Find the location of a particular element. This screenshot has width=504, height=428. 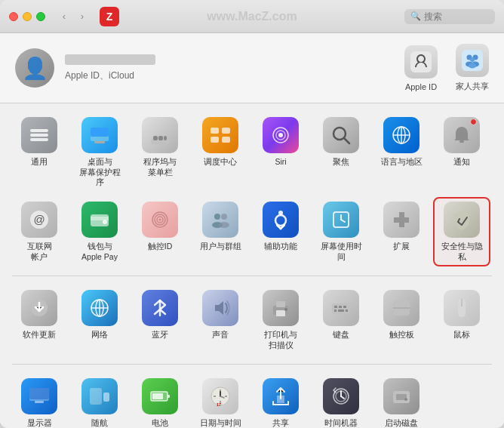

wallet-label: 钱包与Apple Pay is located at coordinates (100, 252).